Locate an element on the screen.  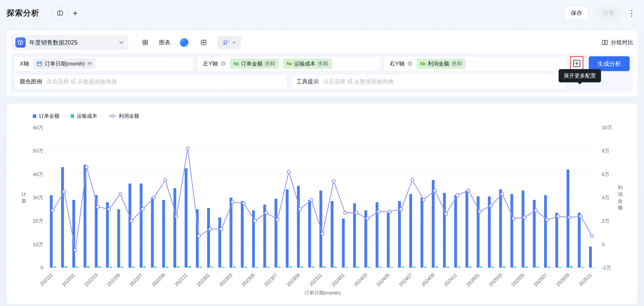
right-y-axis-group: 右Y轴 ⚙ № 利润金额 求和 is located at coordinates (475, 64).